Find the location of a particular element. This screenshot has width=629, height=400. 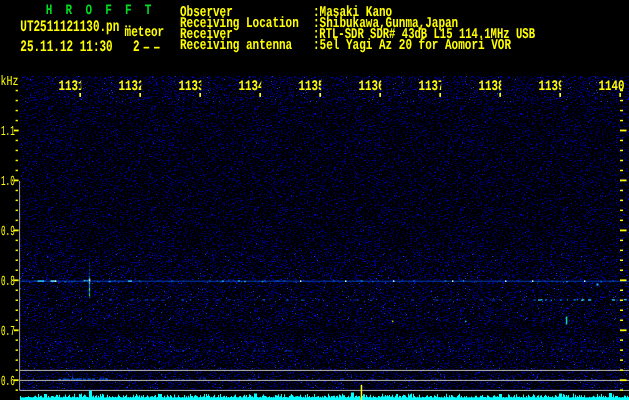

svg-text: kHz is located at coordinates (10, 82).